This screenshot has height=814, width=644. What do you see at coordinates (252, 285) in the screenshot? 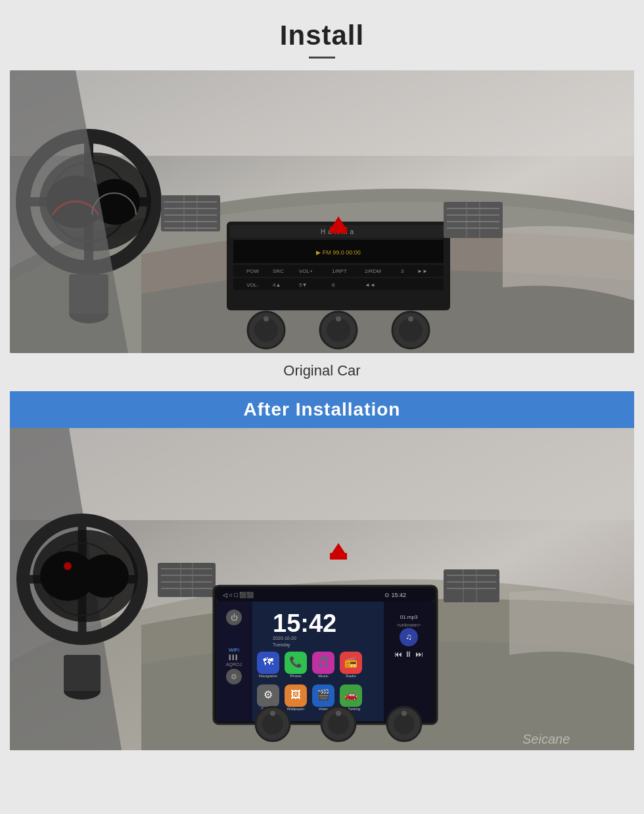
I see `svg-text: VOL-` at bounding box center [252, 285].